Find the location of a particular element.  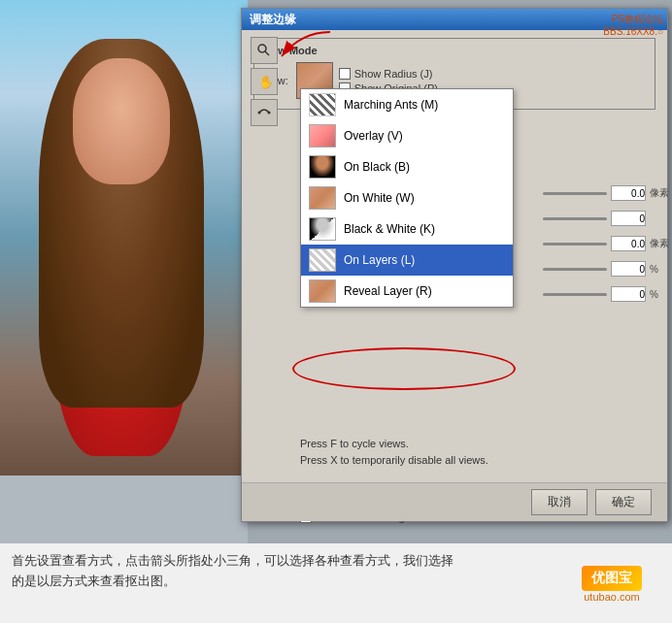

hint-line2: Press X to temporarily disable all views… is located at coordinates (394, 460).